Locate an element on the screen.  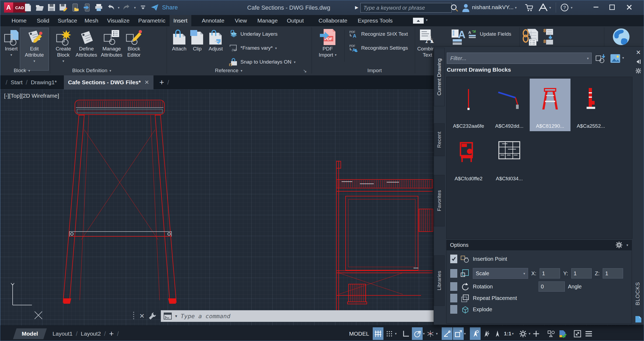
redo-dropdown-caret: ▾ is located at coordinates (135, 8).